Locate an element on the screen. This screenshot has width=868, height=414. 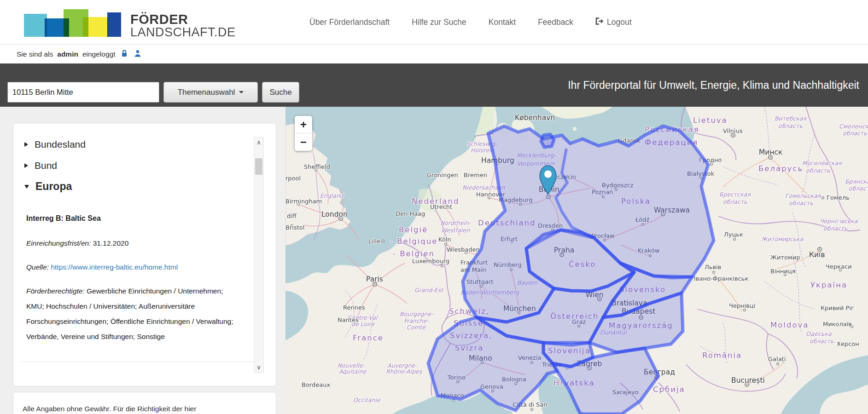
berlin-location-pin is located at coordinates (548, 181).